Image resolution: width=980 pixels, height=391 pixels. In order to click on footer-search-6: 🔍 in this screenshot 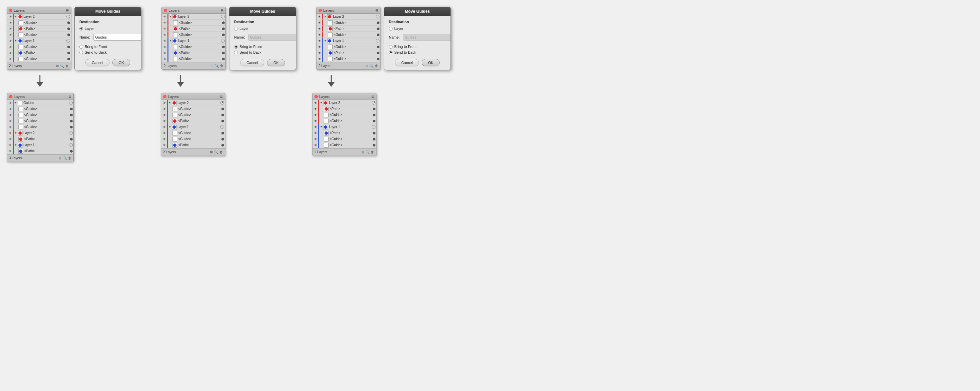, I will do `click(368, 152)`.